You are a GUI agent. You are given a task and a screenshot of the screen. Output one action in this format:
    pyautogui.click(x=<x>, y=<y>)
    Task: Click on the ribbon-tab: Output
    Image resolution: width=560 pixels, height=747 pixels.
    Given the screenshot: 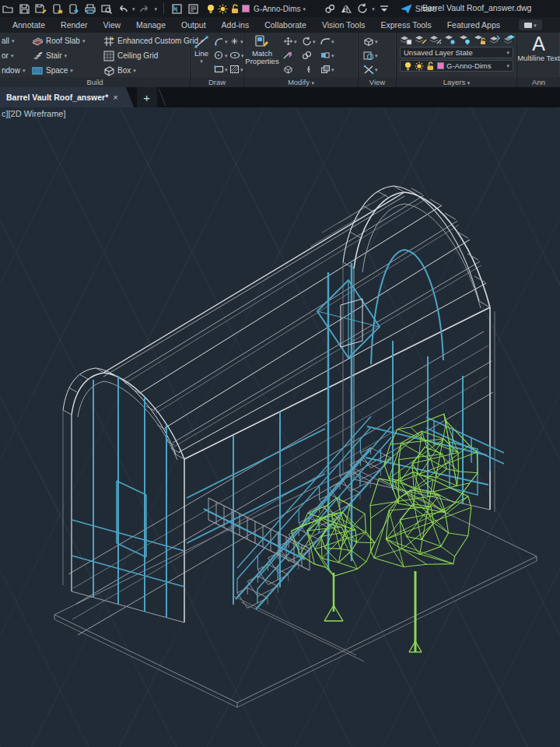 What is the action you would take?
    pyautogui.click(x=194, y=25)
    